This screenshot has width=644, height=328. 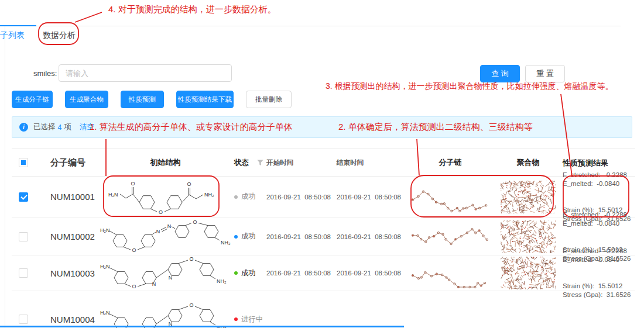 I want to click on table-row: NUM10004 H₂NONNONH₂ 进行中, so click(x=323, y=310).